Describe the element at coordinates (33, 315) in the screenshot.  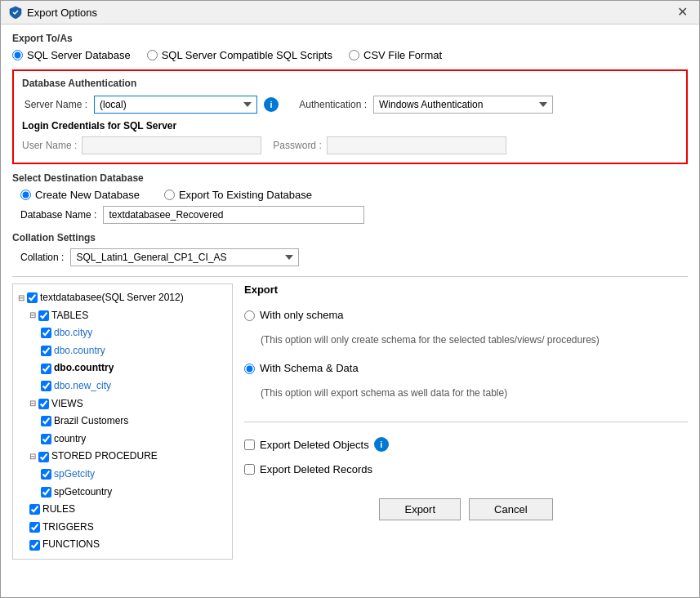
I see `tables-expand-icon: ⊟` at that location.